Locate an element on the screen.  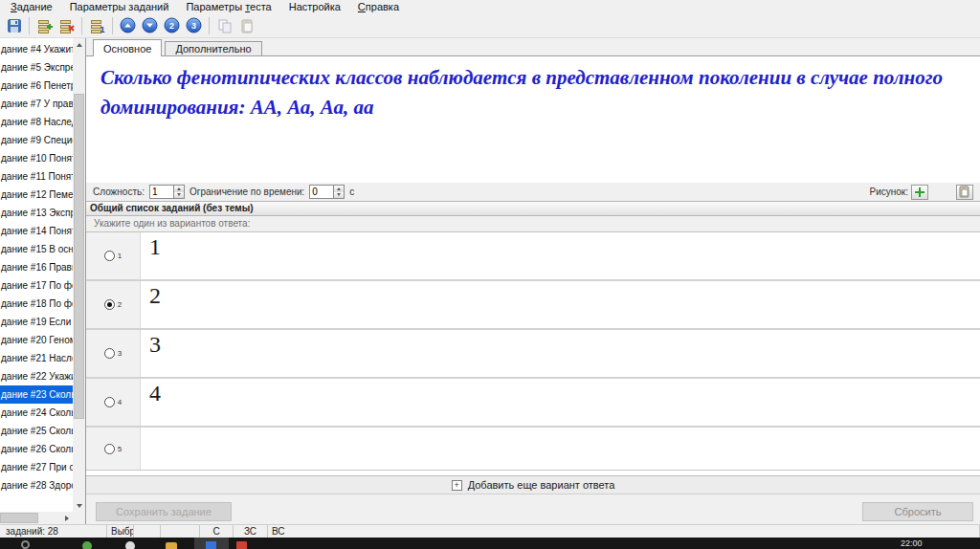
add-answer-button: + Добавить еще вариант ответа is located at coordinates (533, 485).